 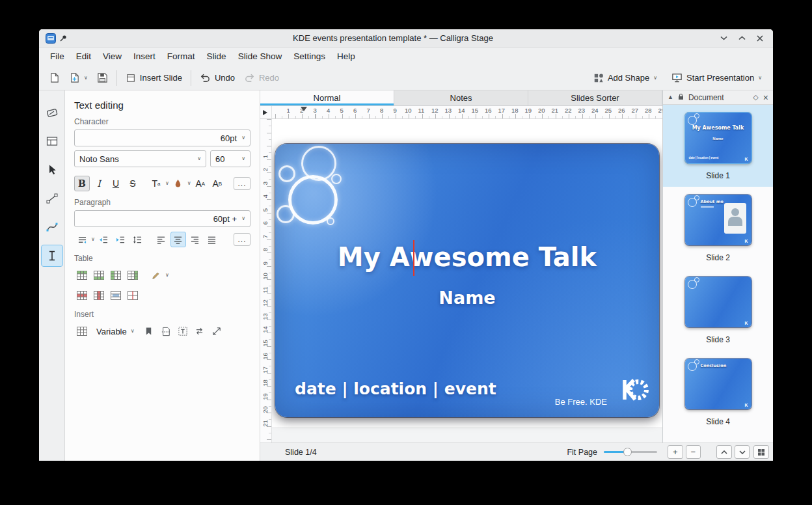 I want to click on superscript-button: AA, so click(x=200, y=184).